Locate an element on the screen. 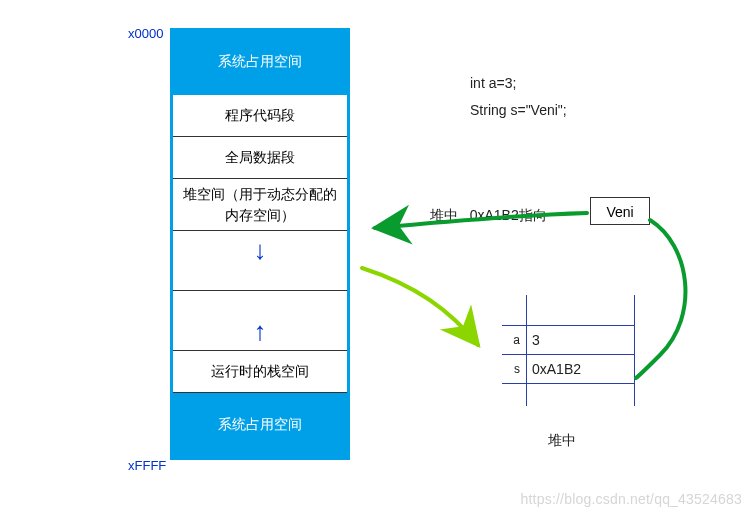  segment-stack-growth: ↑ is located at coordinates (260, 321).